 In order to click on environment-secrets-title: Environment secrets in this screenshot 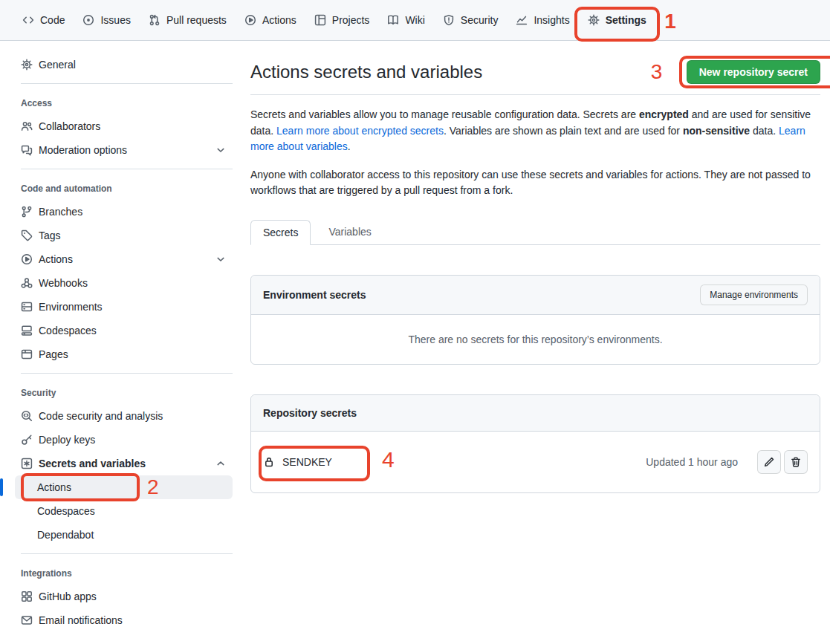, I will do `click(315, 295)`.